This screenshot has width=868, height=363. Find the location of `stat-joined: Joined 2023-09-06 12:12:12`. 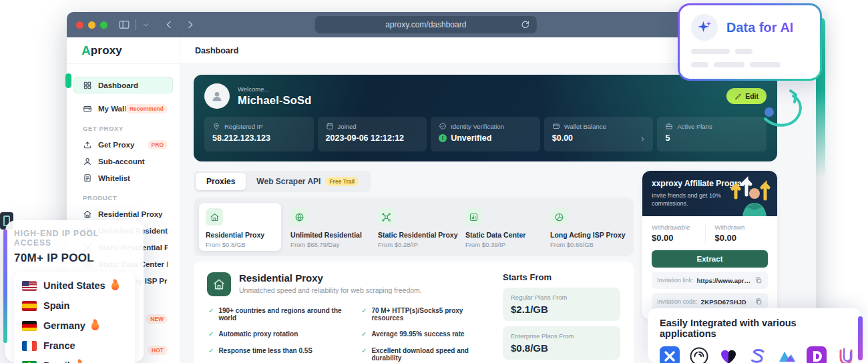

stat-joined: Joined 2023-09-06 12:12:12 is located at coordinates (373, 134).